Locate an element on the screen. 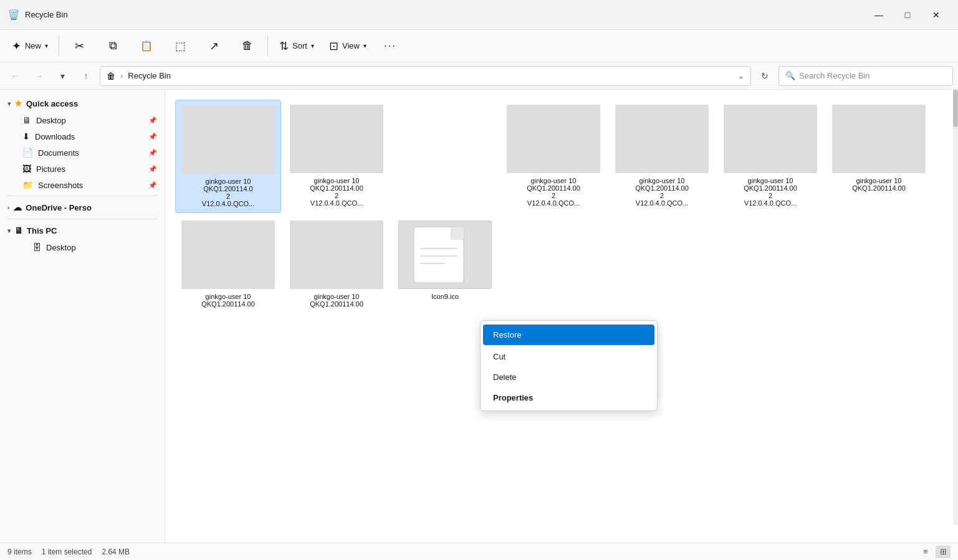 Image resolution: width=958 pixels, height=560 pixels. list-view-button: ≡ is located at coordinates (926, 552).